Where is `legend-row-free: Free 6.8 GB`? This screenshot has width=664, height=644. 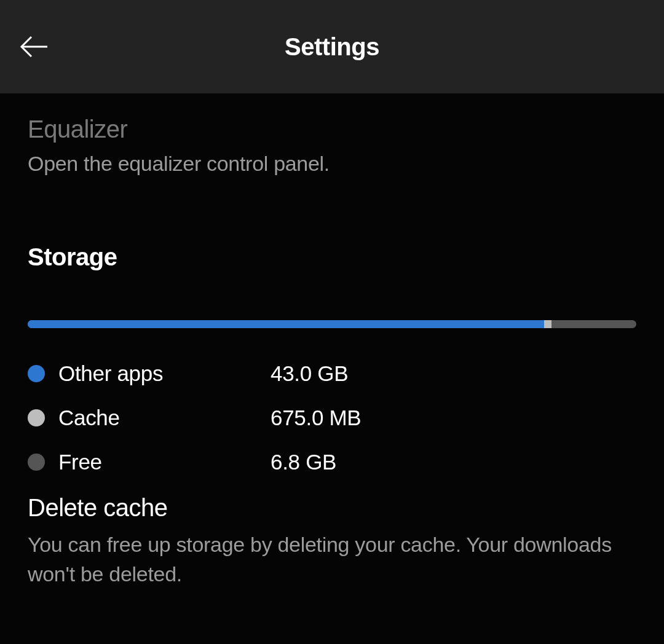
legend-row-free: Free 6.8 GB is located at coordinates (332, 462).